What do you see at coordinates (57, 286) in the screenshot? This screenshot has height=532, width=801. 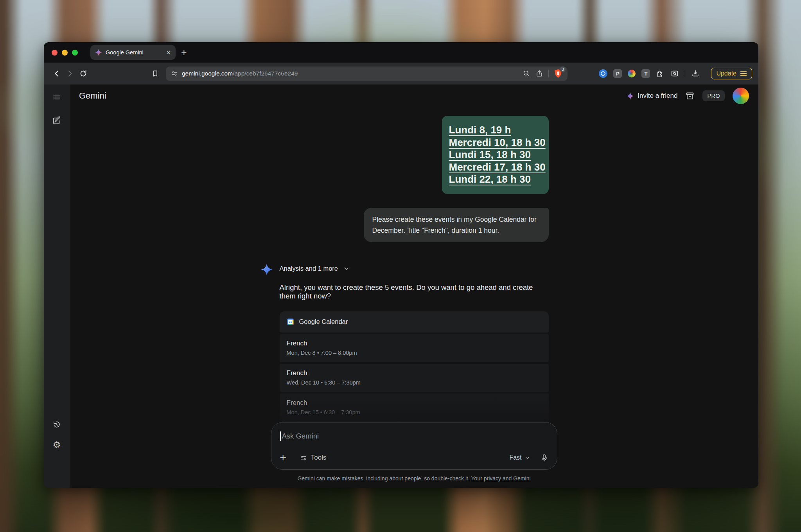 I see `sidebar: ⚙` at bounding box center [57, 286].